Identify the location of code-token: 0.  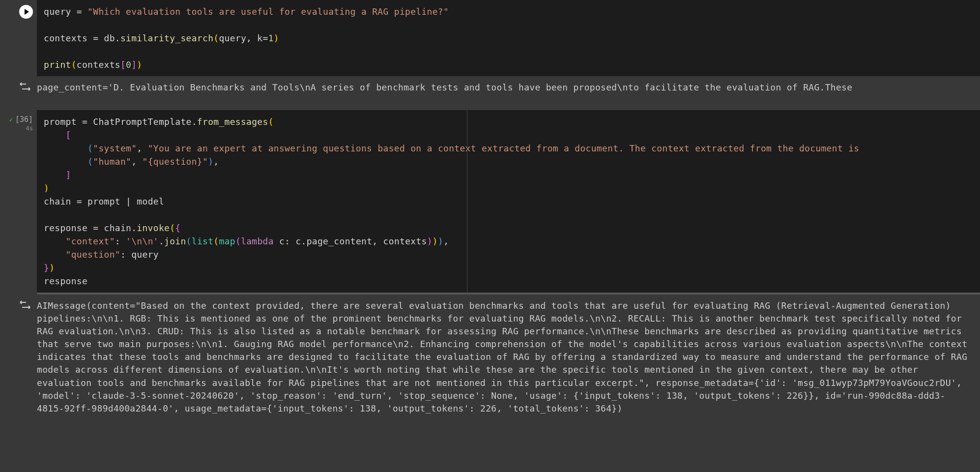
(129, 65).